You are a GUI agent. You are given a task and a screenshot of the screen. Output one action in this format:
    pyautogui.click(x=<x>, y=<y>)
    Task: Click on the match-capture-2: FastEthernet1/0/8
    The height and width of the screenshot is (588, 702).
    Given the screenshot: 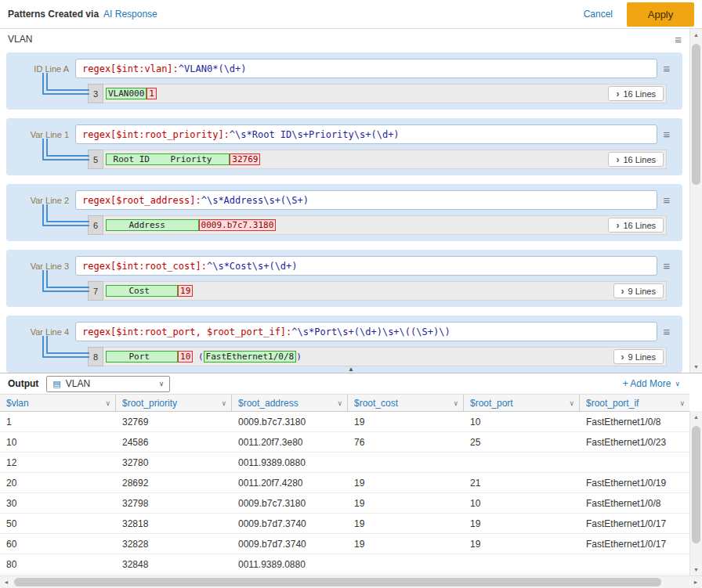 What is the action you would take?
    pyautogui.click(x=251, y=357)
    